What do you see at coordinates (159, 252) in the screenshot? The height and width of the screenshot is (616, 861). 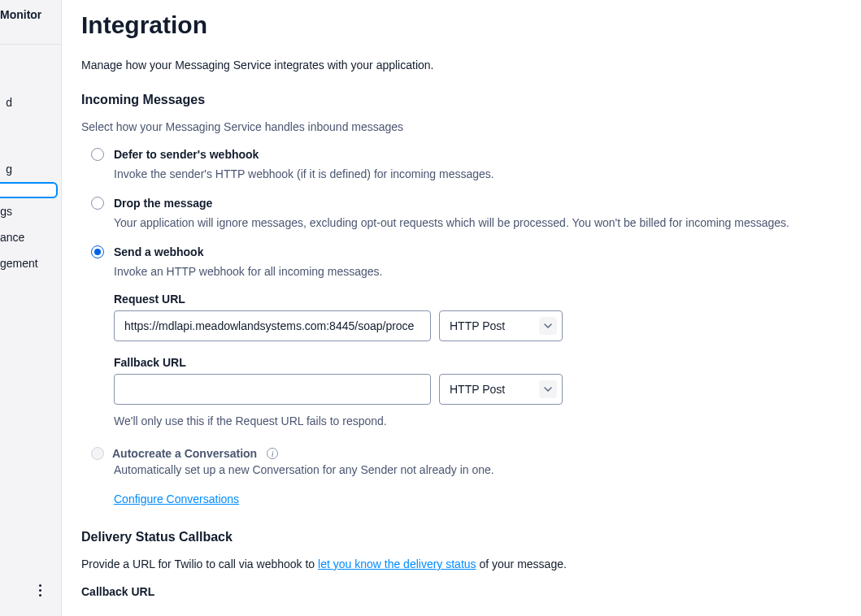 I see `radio-webhook-label: Send a webhook` at bounding box center [159, 252].